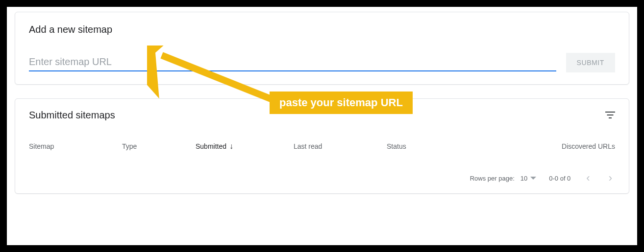  I want to click on next-page-button: ›, so click(611, 178).